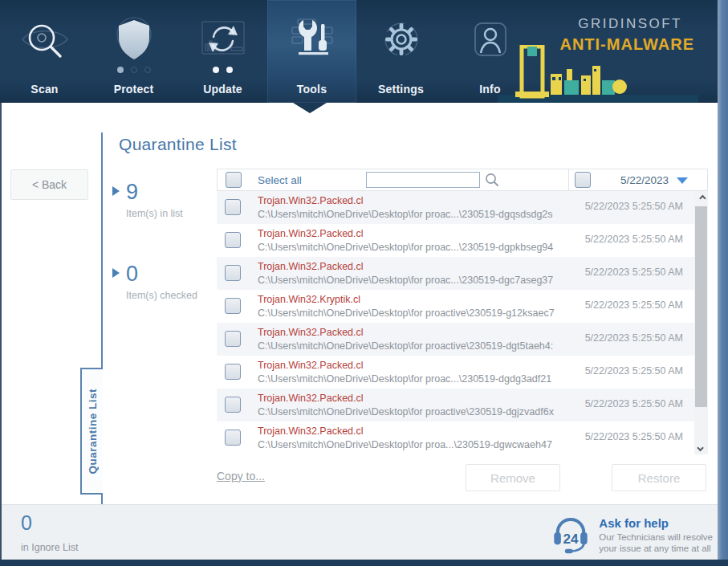 This screenshot has width=728, height=566. Describe the element at coordinates (645, 180) in the screenshot. I see `date-filter-value: 5/22/2023` at that location.